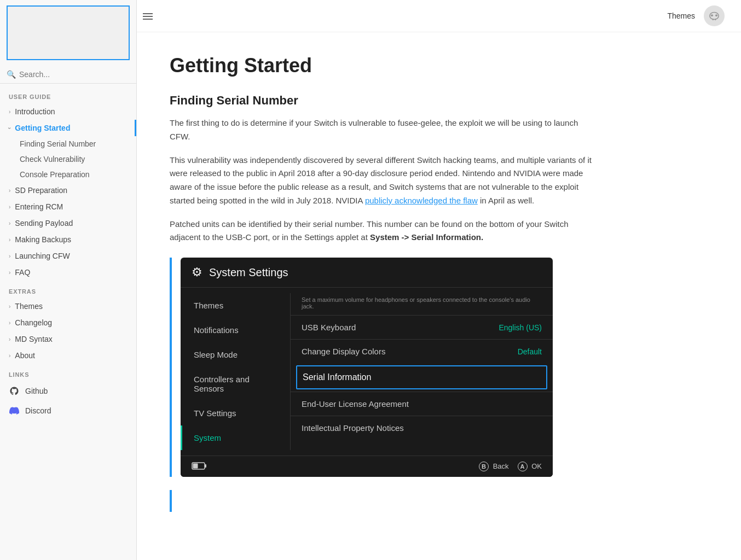 This screenshot has height=560, width=741. What do you see at coordinates (68, 207) in the screenshot?
I see `sidebar-item-entering-rcm: › Entering RCM` at bounding box center [68, 207].